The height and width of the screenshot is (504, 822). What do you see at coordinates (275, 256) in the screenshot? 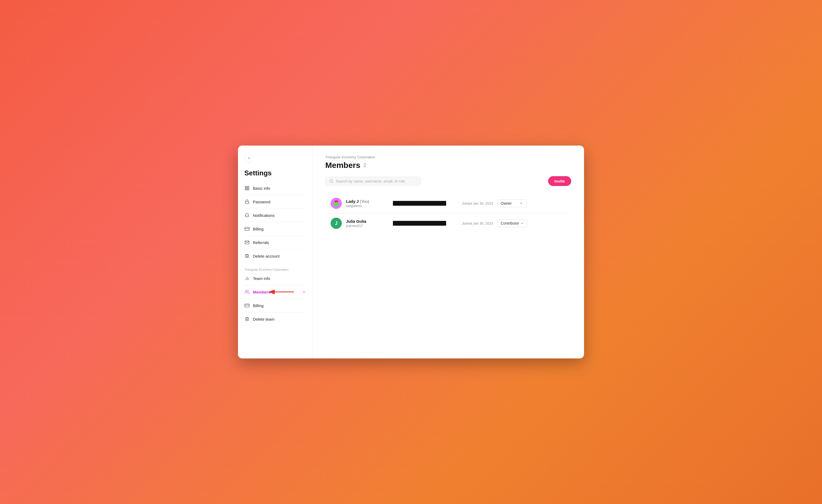
I see `sidebar-item-delete-account: Delete account` at bounding box center [275, 256].